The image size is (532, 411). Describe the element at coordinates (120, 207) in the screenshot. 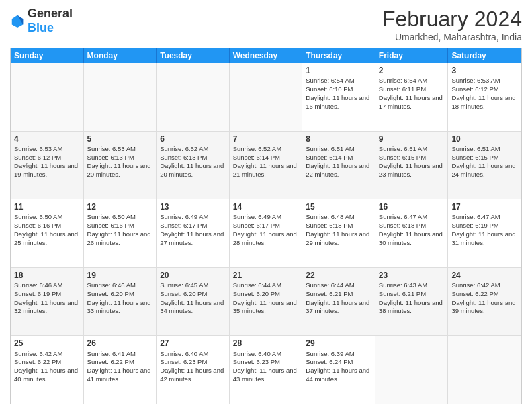

I see `day-number: 12` at that location.